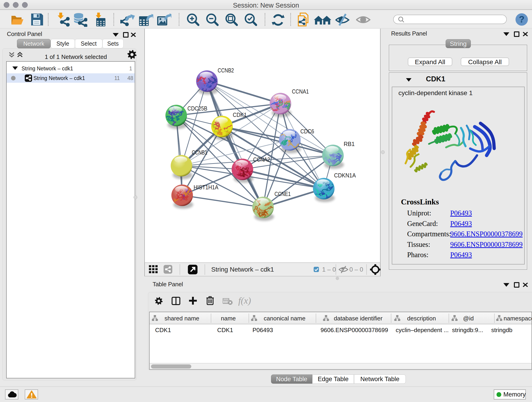 The image size is (532, 402). I want to click on svg-text: CCNB2, so click(226, 70).